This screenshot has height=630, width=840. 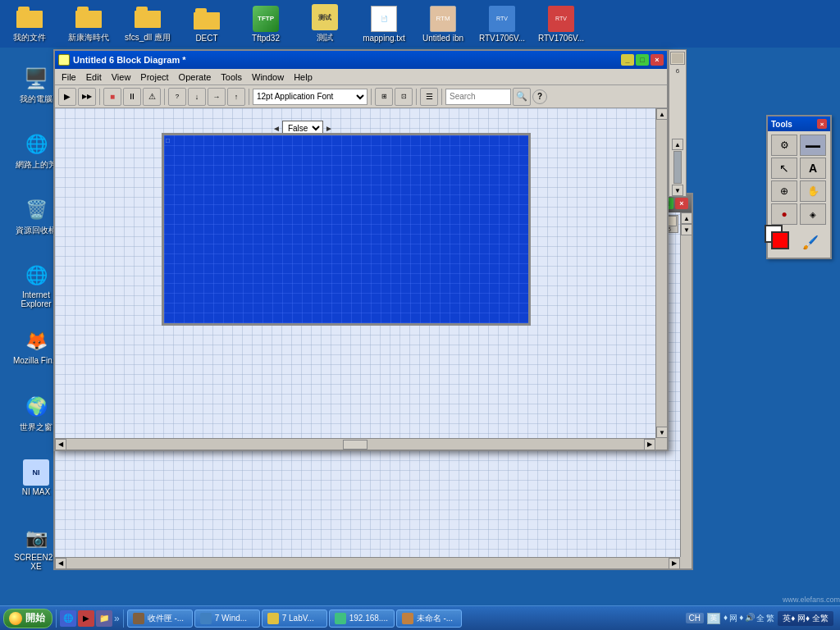 What do you see at coordinates (329, 128) in the screenshot?
I see `false-arrow-right-icon: ►` at bounding box center [329, 128].